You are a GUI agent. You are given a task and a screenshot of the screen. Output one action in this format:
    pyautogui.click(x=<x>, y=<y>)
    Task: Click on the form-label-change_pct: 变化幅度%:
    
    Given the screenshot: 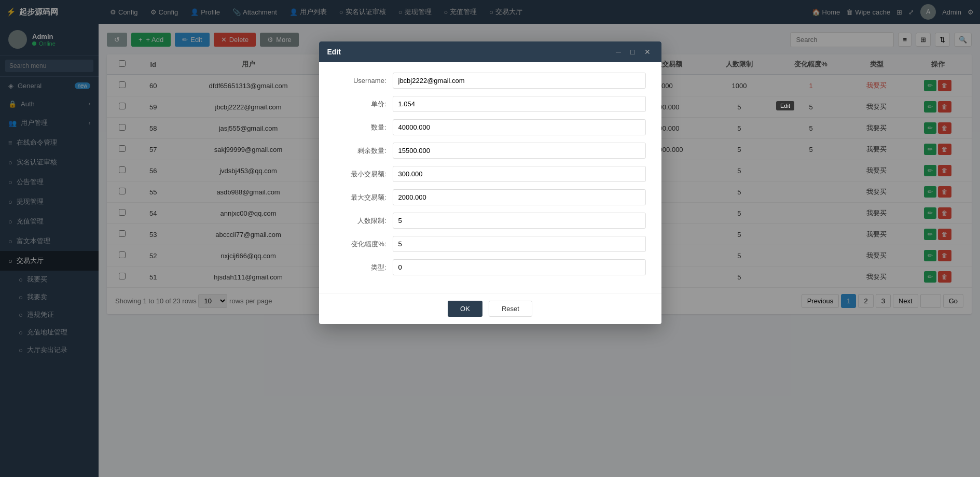 What is the action you would take?
    pyautogui.click(x=361, y=244)
    